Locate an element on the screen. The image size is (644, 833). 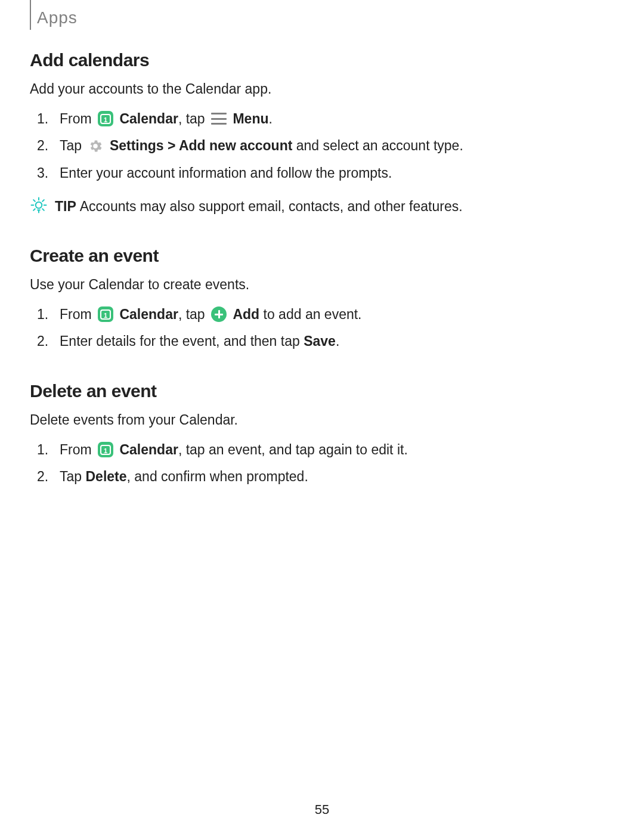
step-text: and select an account type. is located at coordinates (377, 145).